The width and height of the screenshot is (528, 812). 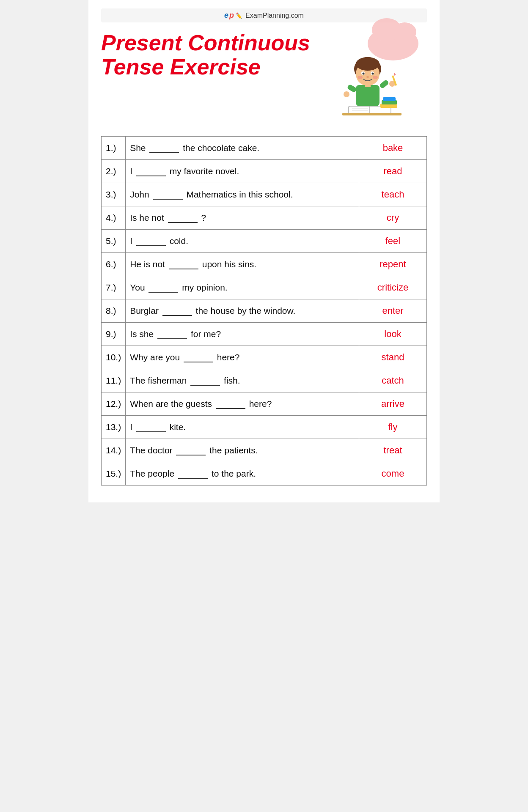 What do you see at coordinates (264, 358) in the screenshot?
I see `table-row: 10.)Why are you here?stand` at bounding box center [264, 358].